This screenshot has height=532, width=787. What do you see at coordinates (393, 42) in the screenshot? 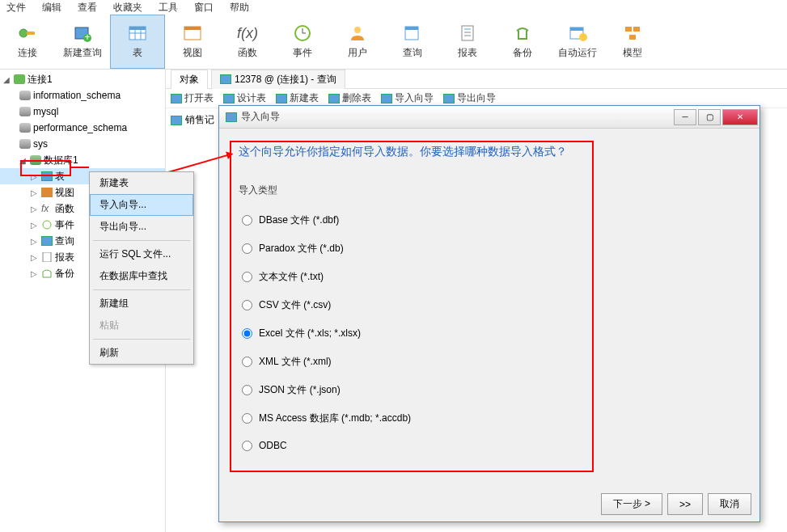
I see `main-toolbar: 连接 + 新建查询 表 视图 f(x) 函数 事件 用户 查询 报表 备份 自动…` at bounding box center [393, 42].